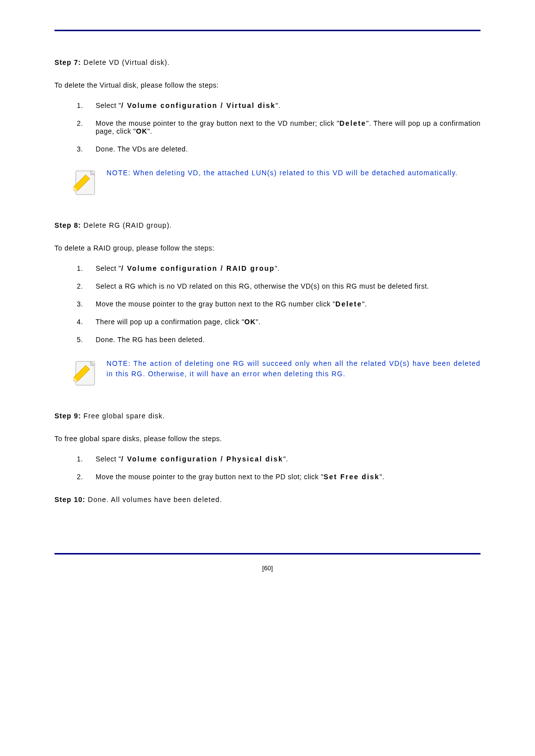  What do you see at coordinates (278, 304) in the screenshot?
I see `list-item: 3. Move the mouse pointer to the gray bu…` at bounding box center [278, 304].